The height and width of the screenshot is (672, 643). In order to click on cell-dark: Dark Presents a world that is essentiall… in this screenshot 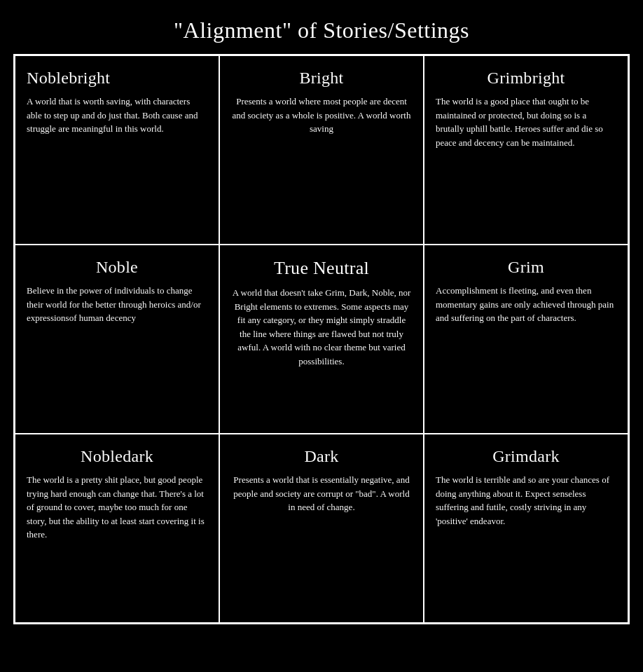, I will do `click(322, 528)`.